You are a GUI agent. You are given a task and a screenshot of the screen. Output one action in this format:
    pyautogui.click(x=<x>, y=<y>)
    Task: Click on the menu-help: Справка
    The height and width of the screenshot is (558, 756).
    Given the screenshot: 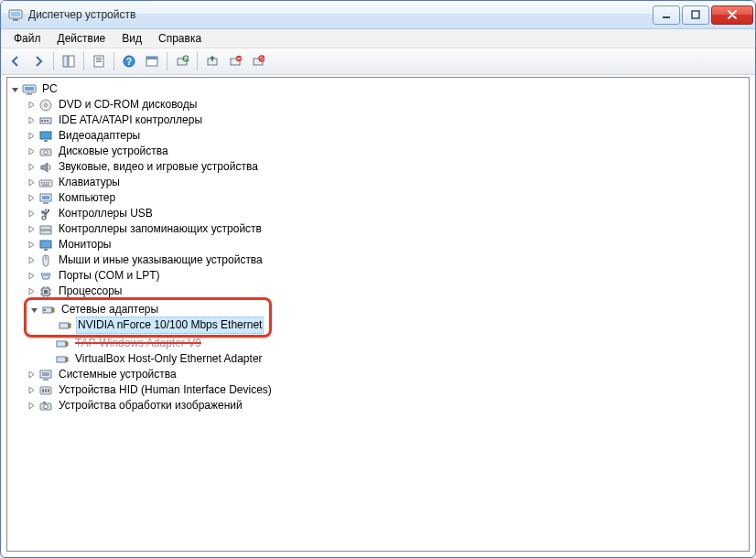 What is the action you would take?
    pyautogui.click(x=179, y=38)
    